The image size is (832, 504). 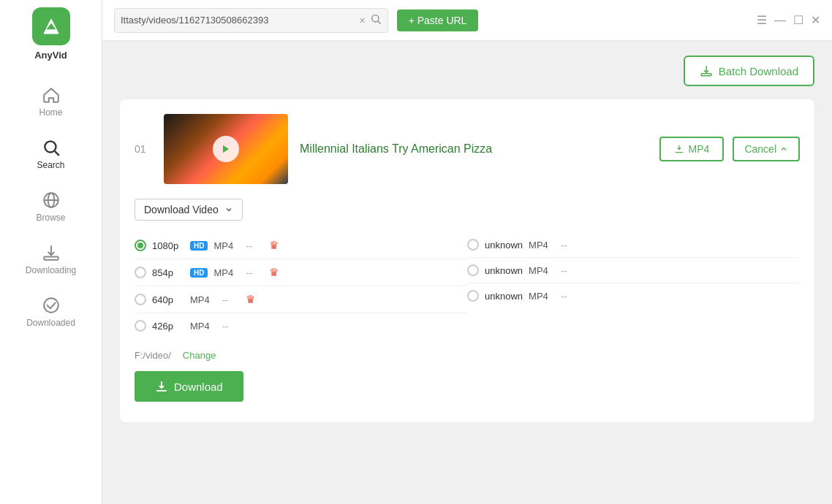 I want to click on sidebar-item-search: Search, so click(x=51, y=154).